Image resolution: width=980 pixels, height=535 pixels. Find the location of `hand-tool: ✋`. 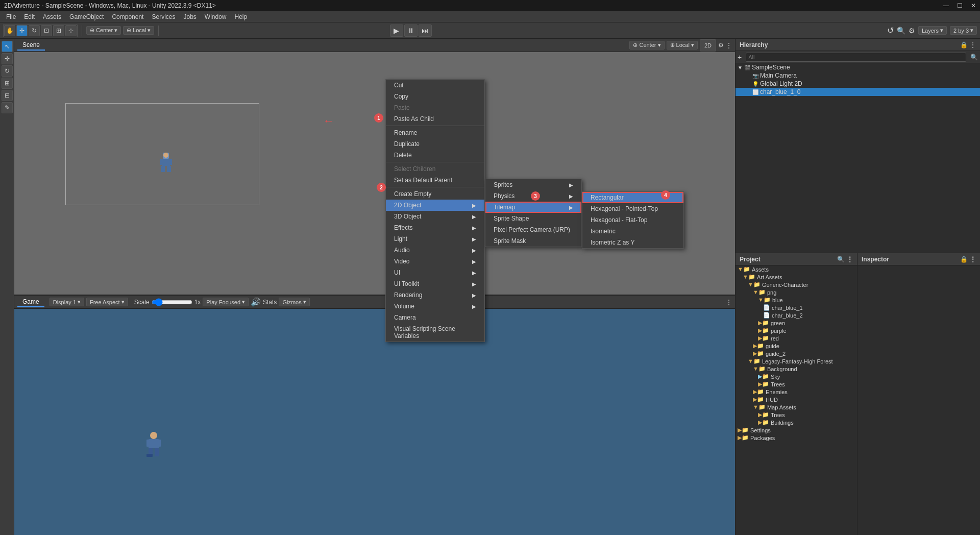

hand-tool: ✋ is located at coordinates (10, 31).